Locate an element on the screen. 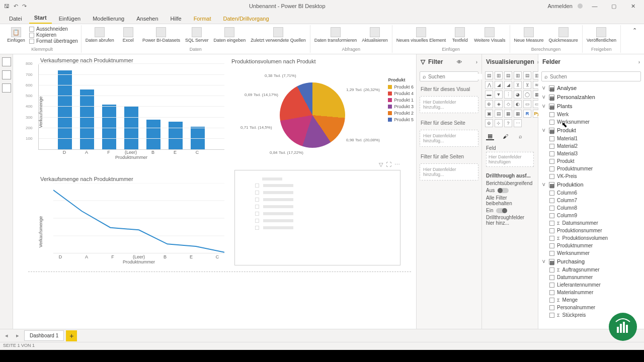  pbi-datasets-button: Power BI-Datasets is located at coordinates (161, 35).